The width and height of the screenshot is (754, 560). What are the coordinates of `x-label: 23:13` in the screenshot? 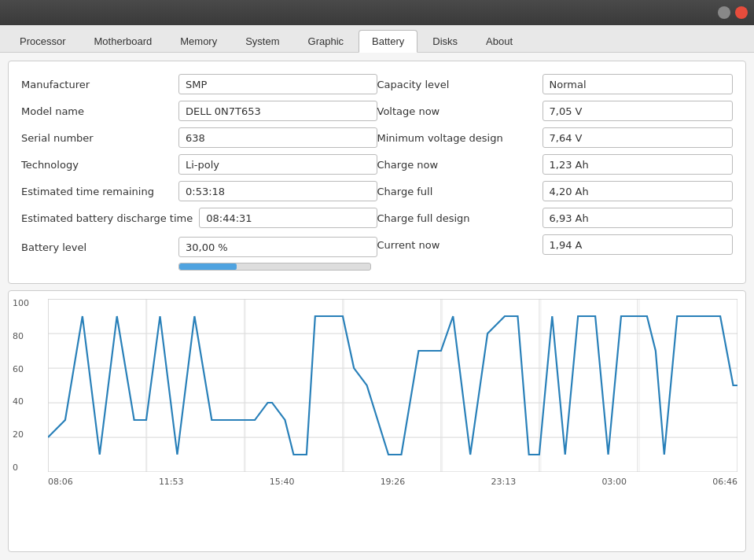 It's located at (504, 481).